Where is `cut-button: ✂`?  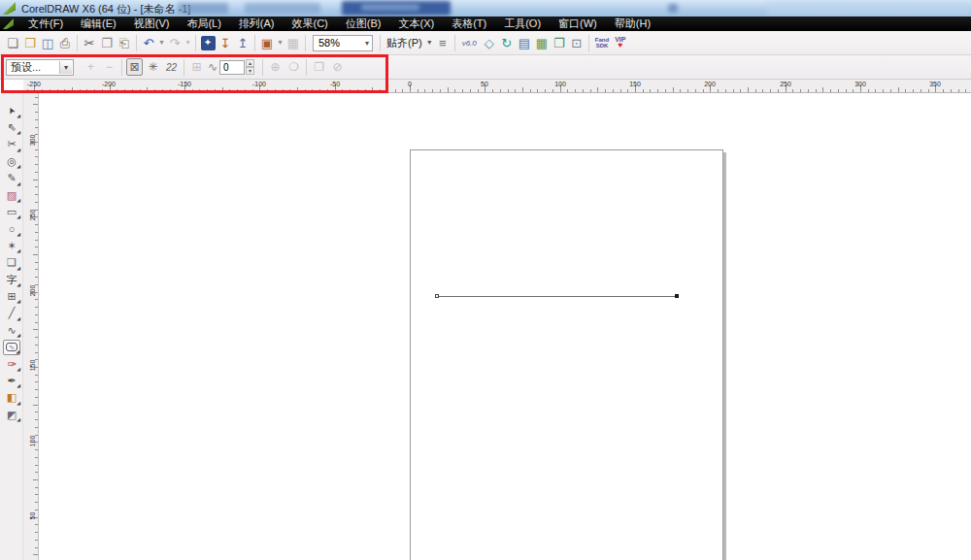 cut-button: ✂ is located at coordinates (89, 43).